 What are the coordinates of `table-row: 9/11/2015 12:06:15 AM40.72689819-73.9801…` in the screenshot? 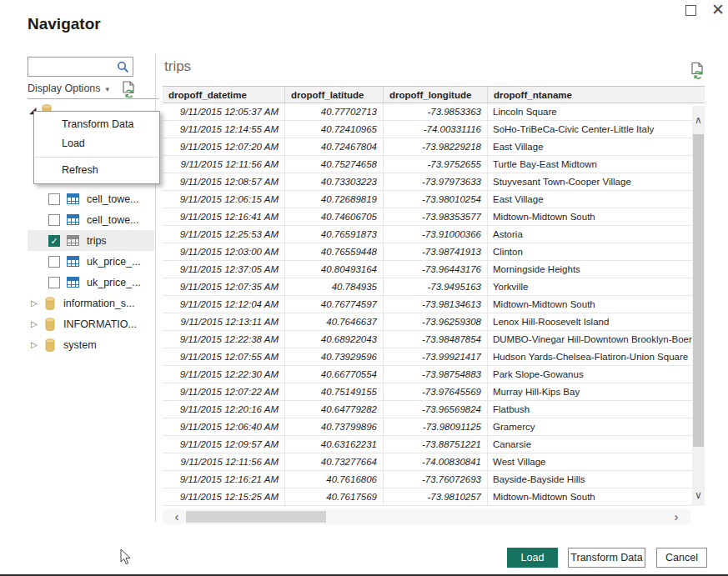 It's located at (434, 200).